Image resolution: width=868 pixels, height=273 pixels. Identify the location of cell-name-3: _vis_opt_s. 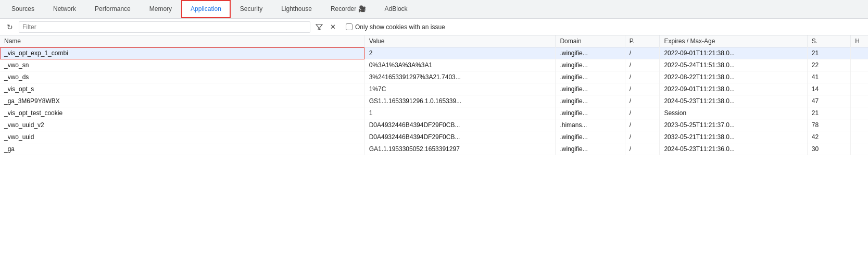
(182, 90).